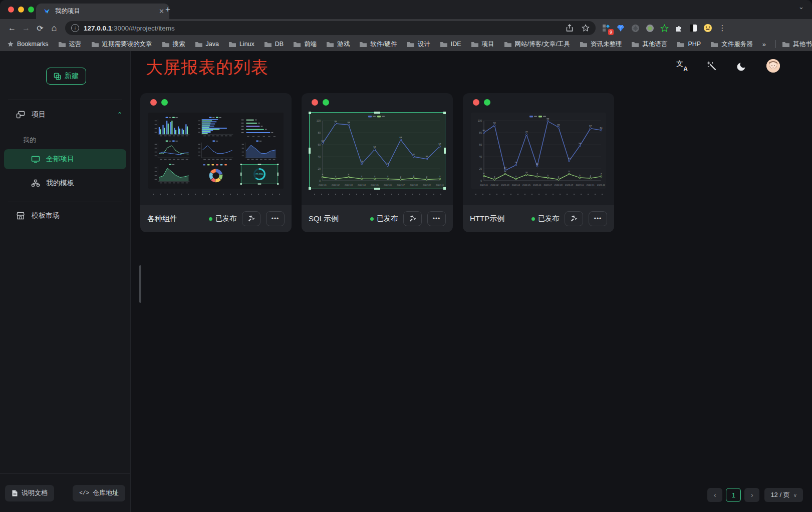 Image resolution: width=812 pixels, height=512 pixels. Describe the element at coordinates (693, 28) in the screenshot. I see `extension-contrast-icon` at that location.